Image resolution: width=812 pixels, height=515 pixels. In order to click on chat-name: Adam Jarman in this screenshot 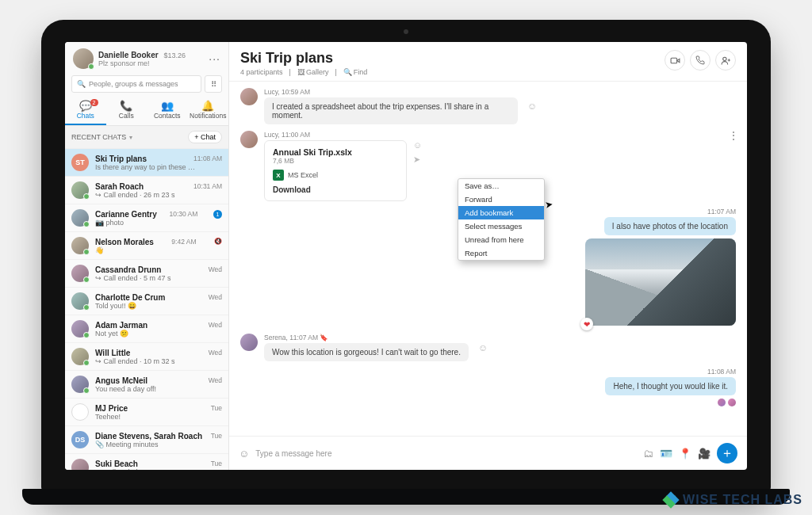, I will do `click(121, 325)`.